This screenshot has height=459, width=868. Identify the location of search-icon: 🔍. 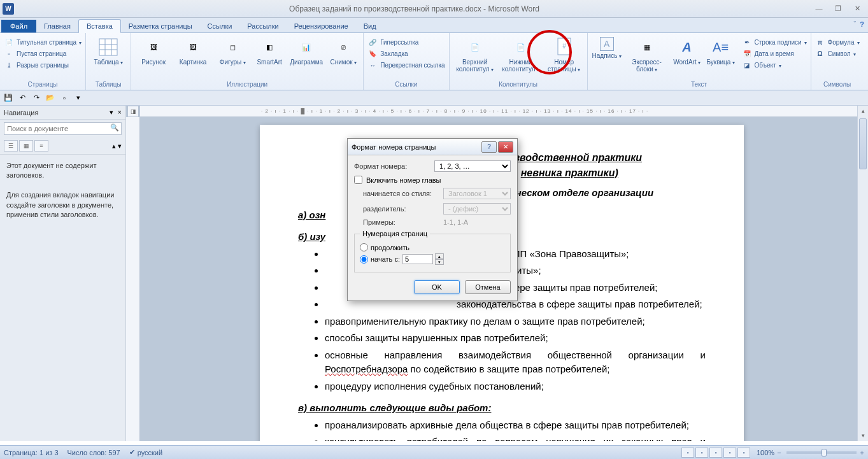
(115, 127).